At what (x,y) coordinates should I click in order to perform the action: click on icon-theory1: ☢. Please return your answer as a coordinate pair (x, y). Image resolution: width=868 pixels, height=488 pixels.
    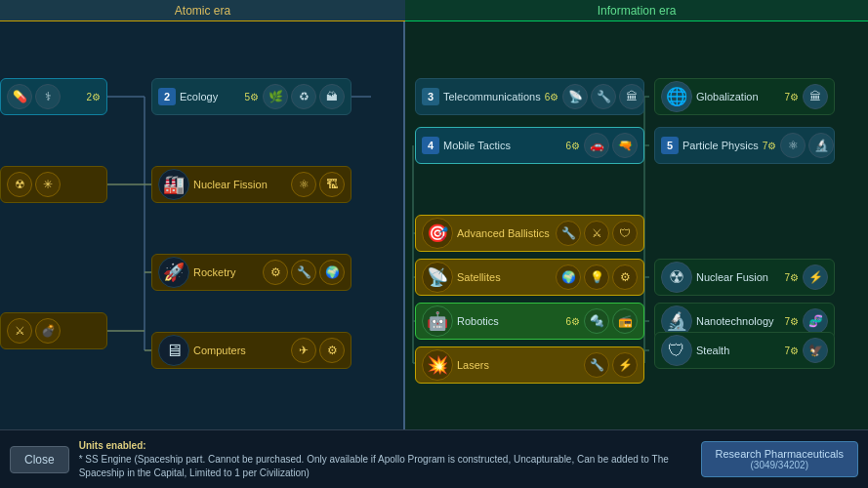
    Looking at the image, I should click on (20, 184).